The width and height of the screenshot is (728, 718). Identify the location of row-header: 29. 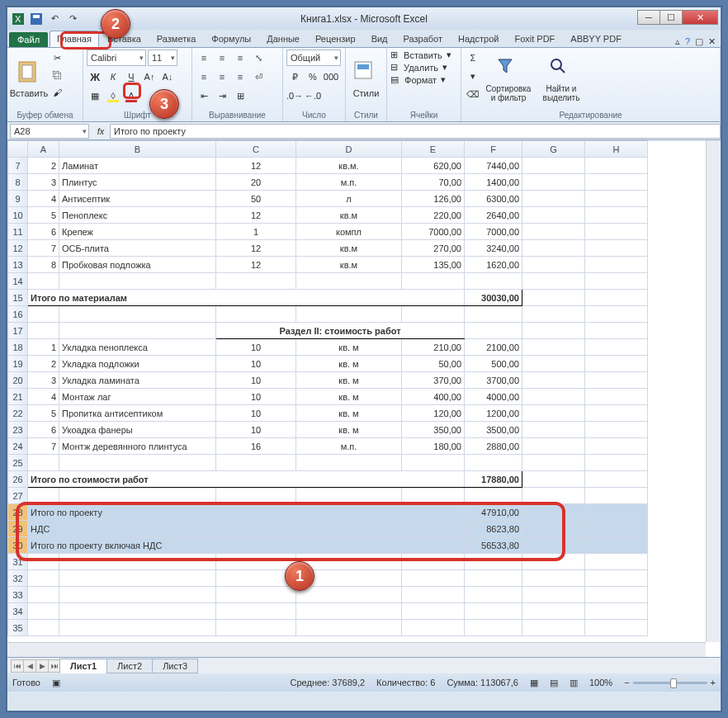
(18, 529).